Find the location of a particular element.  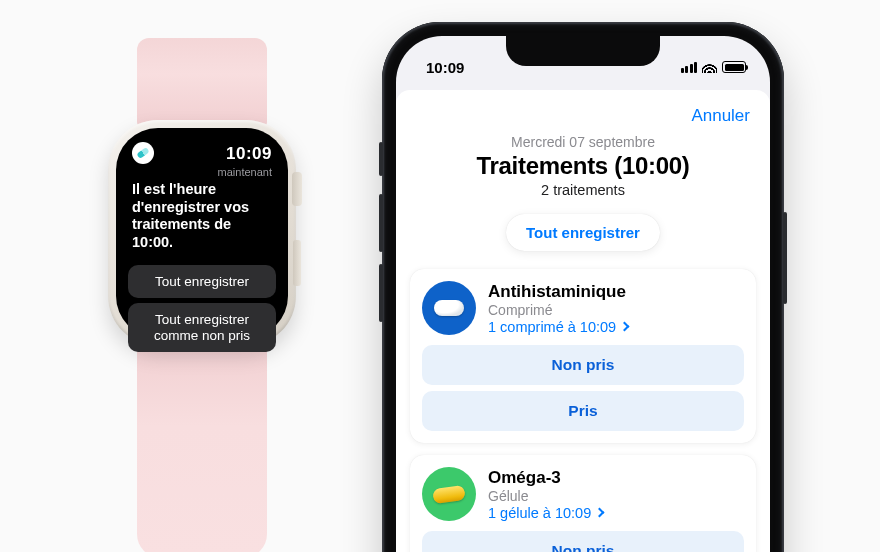

pill-icon is located at coordinates (142, 153).